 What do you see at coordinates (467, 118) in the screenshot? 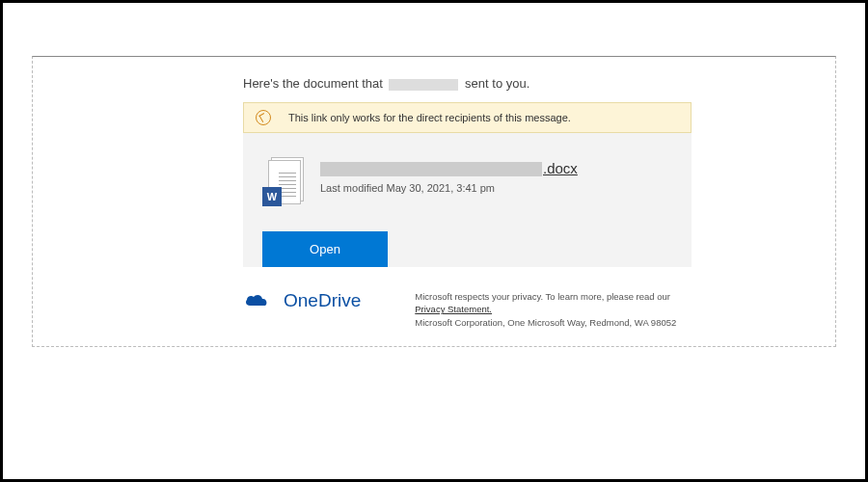
I see `recipient-notice: This link only works for the direct reci…` at bounding box center [467, 118].